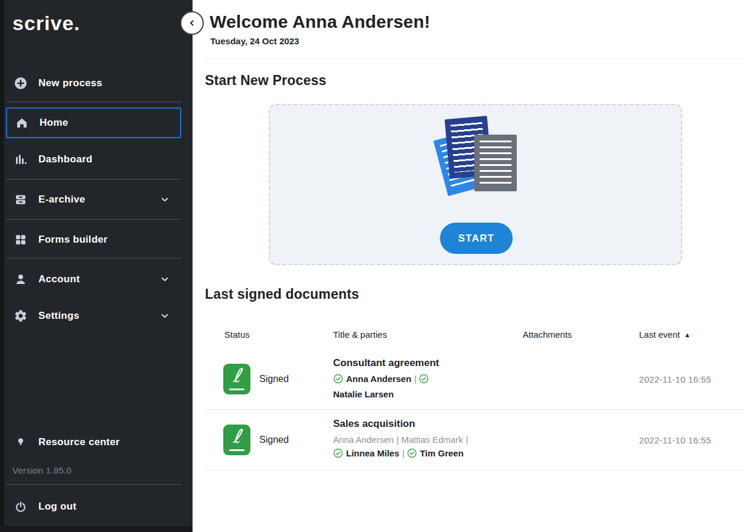 This screenshot has height=532, width=756. What do you see at coordinates (93, 442) in the screenshot?
I see `sidebar-item-resource-center: Resource center` at bounding box center [93, 442].